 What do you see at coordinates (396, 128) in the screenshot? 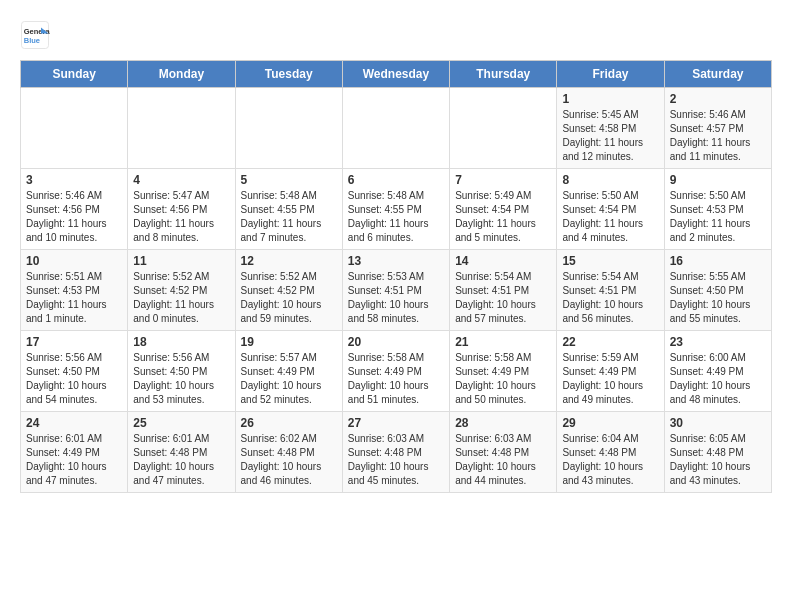
I see `calendar-week-row: 1Sunrise: 5:45 AM Sunset: 4:58 PM Daylig…` at bounding box center [396, 128].